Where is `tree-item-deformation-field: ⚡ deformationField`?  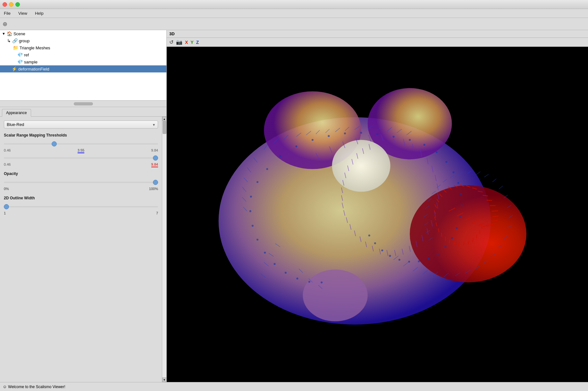
tree-item-deformation-field: ⚡ deformationField is located at coordinates (83, 69).